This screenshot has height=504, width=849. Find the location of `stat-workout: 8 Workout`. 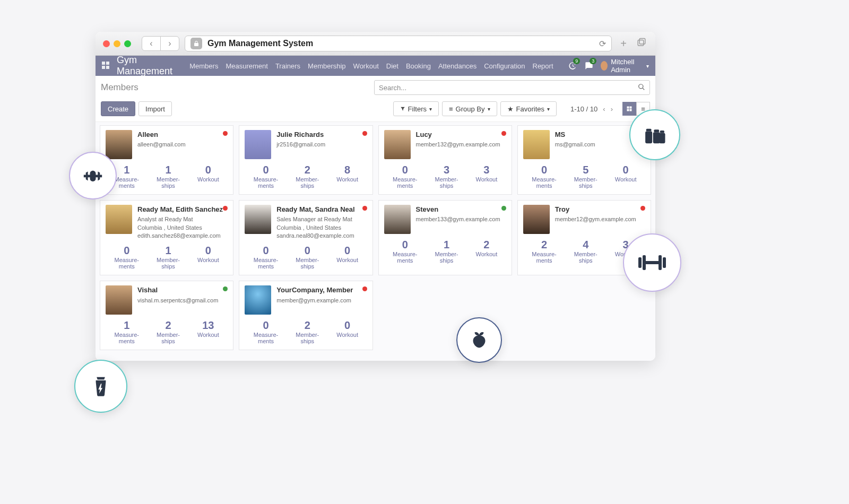

stat-workout: 8 Workout is located at coordinates (347, 177).